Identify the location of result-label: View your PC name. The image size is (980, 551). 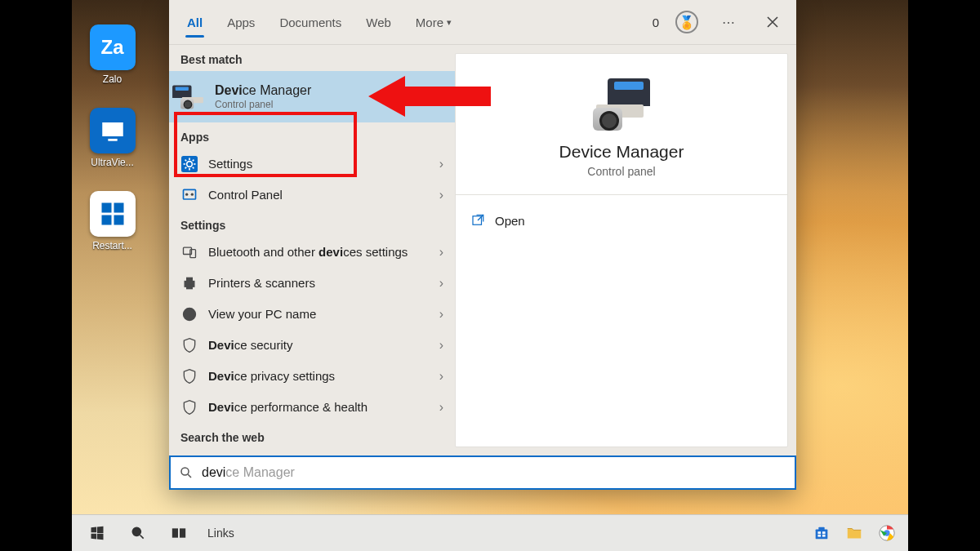
(318, 315).